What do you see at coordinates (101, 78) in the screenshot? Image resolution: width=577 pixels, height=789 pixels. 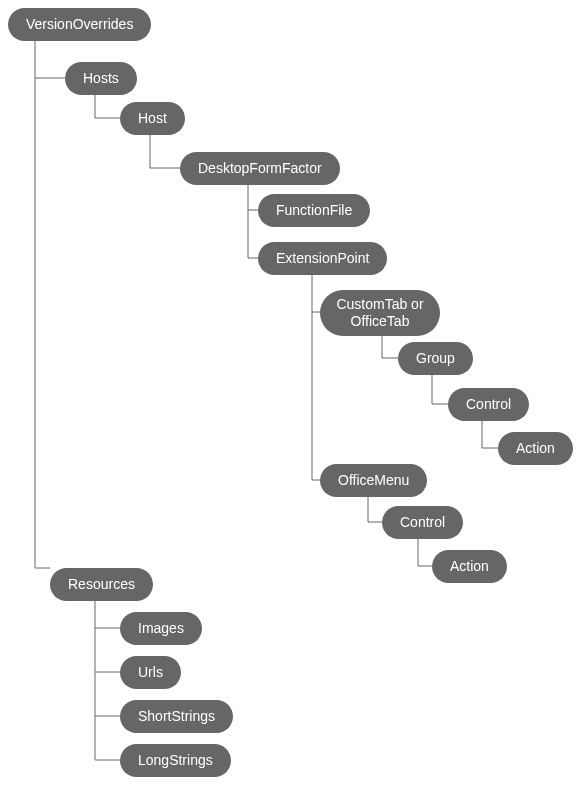 I see `node-label: Hosts` at bounding box center [101, 78].